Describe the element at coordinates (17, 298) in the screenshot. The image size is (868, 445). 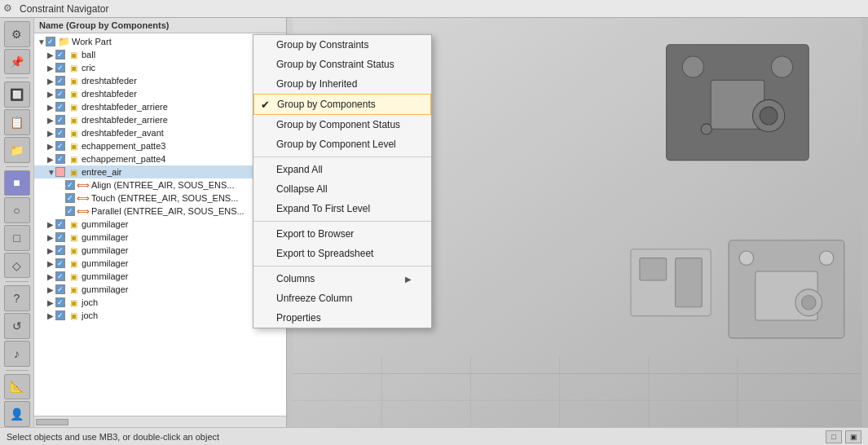
I see `toolbar-icon-9: ?` at that location.